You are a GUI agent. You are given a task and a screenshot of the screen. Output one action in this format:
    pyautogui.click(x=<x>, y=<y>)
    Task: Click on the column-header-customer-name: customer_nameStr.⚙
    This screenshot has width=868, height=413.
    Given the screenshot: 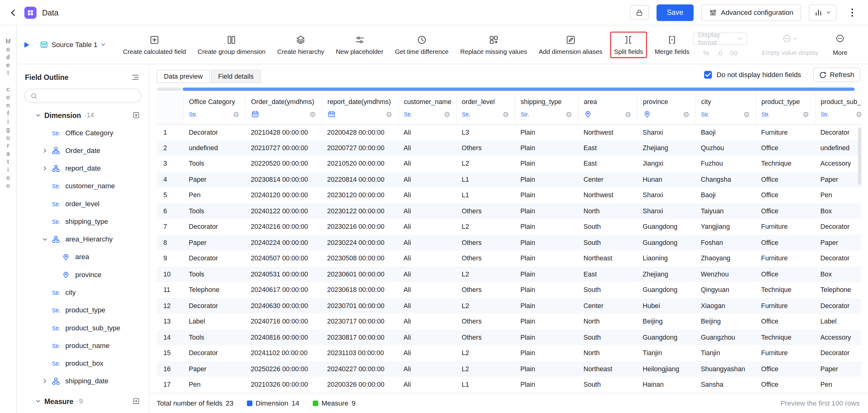 What is the action you would take?
    pyautogui.click(x=427, y=109)
    